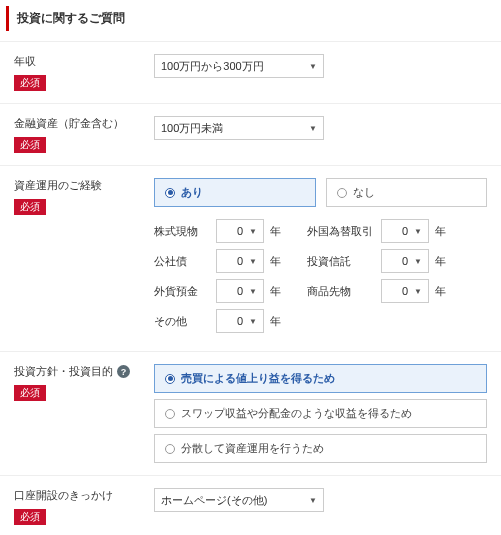 The height and width of the screenshot is (535, 501). What do you see at coordinates (405, 231) in the screenshot?
I see `exp-value-r0: 0` at bounding box center [405, 231].